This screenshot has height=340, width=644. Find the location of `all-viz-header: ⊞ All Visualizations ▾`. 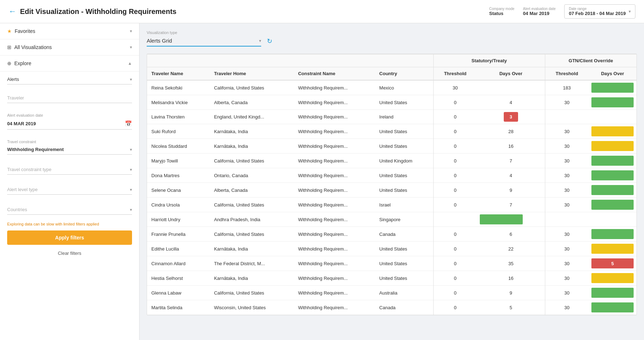

all-viz-header: ⊞ All Visualizations ▾ is located at coordinates (69, 47).